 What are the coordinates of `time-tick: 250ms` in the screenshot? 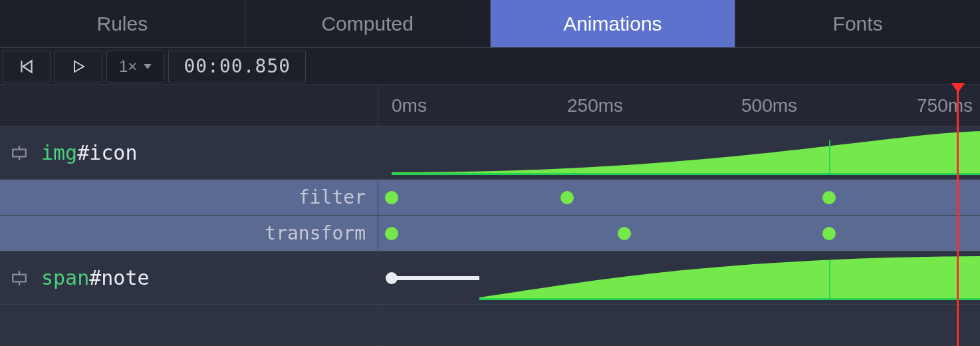 It's located at (595, 106).